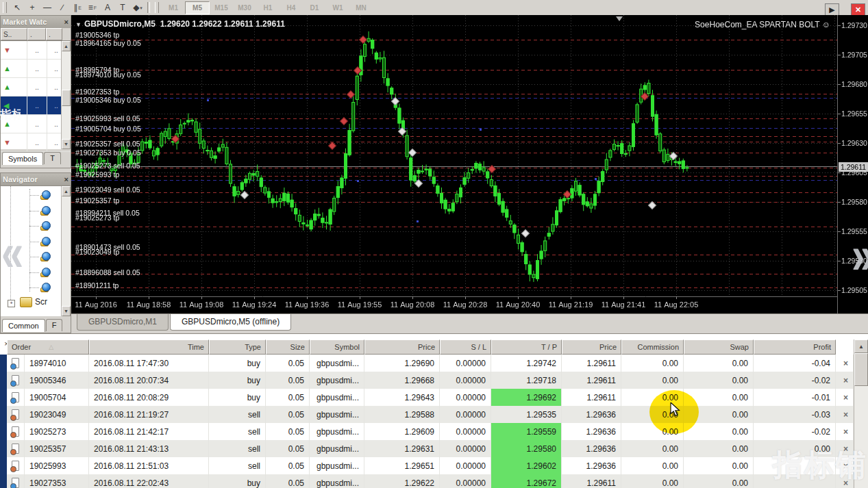  Describe the element at coordinates (430, 481) in the screenshot. I see `order-row: 190273532016.08.11 22:02:43buy0.05gbpusd…` at that location.